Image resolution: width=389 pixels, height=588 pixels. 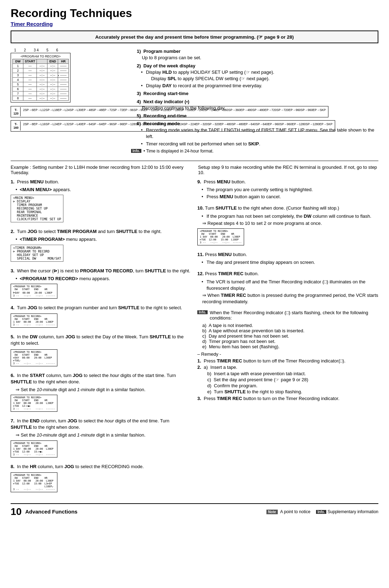 I want to click on step-4: 4. Turn JOG to select the program number…, so click(x=101, y=317).